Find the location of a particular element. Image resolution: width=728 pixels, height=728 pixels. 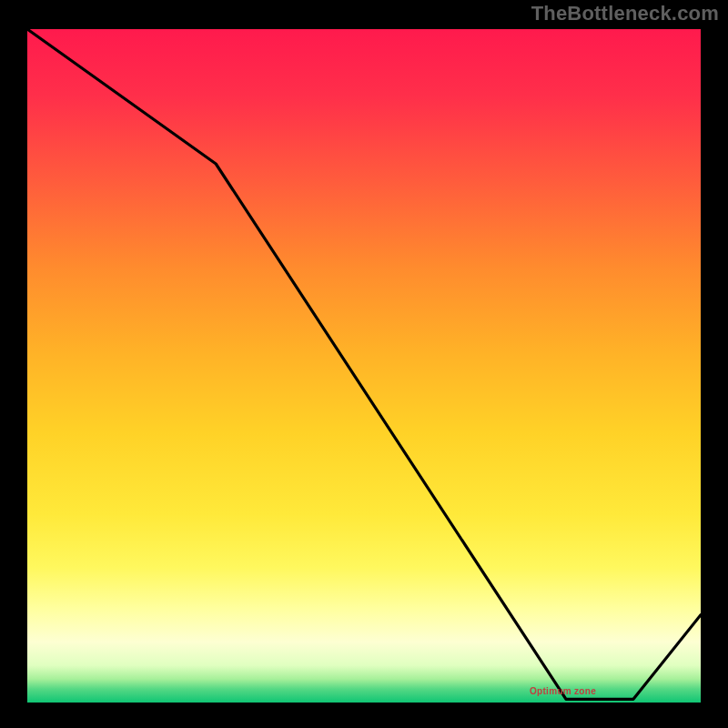

optimum-dip-label: Optimum zone is located at coordinates (562, 692).